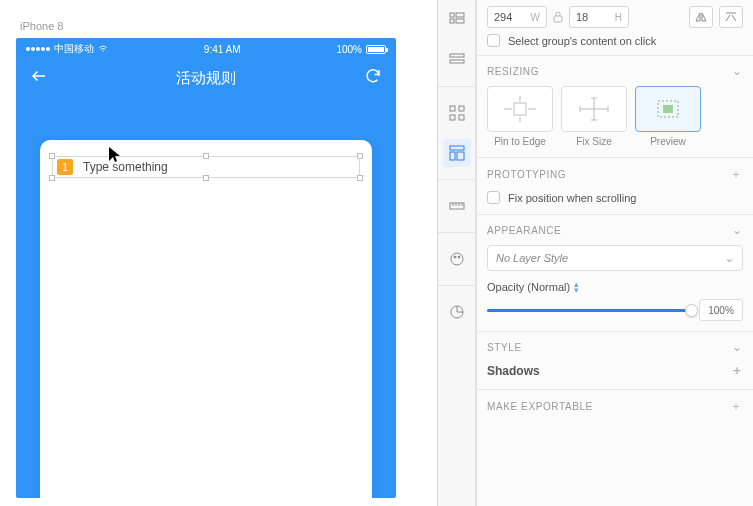 This screenshot has width=753, height=506. Describe the element at coordinates (457, 206) in the screenshot. I see `ruler-icon` at that location.